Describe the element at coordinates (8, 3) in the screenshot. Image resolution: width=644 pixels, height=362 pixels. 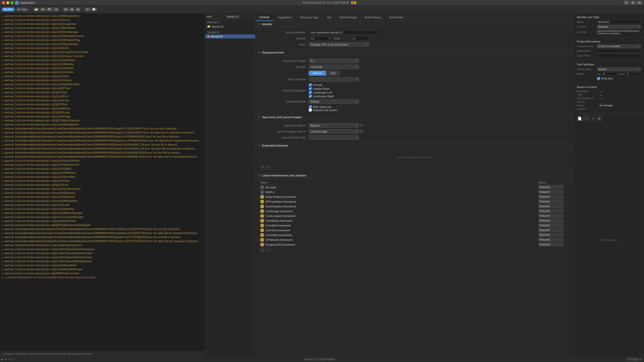
I see `minimize-button` at that location.